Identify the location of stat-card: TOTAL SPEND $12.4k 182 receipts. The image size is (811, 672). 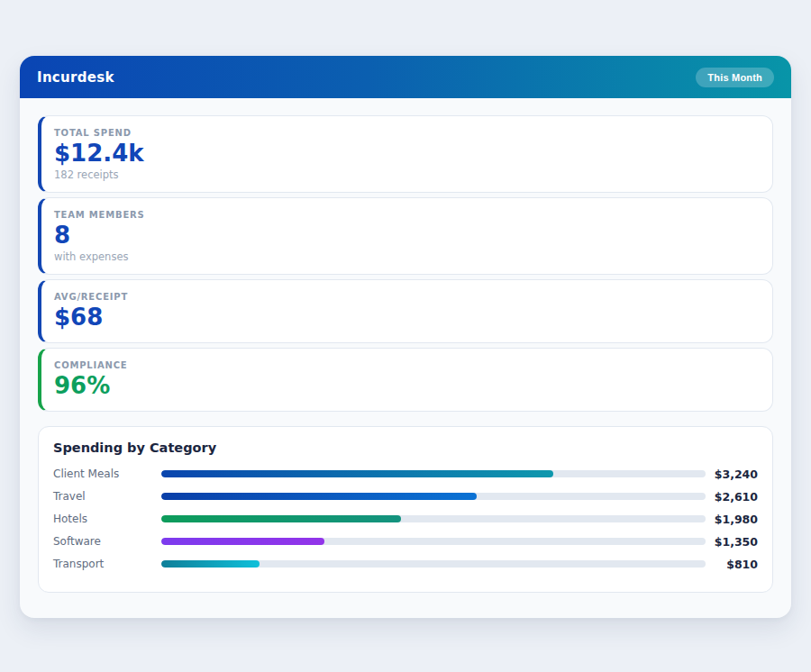
(406, 154).